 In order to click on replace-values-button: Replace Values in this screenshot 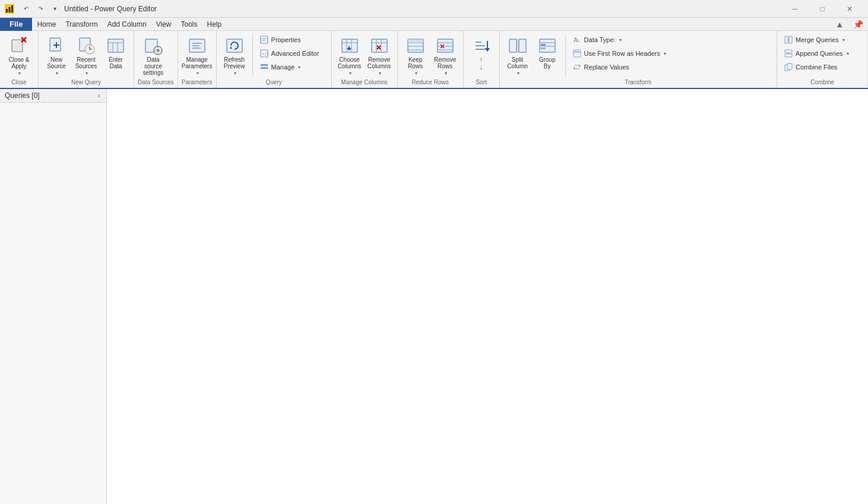, I will do `click(619, 67)`.